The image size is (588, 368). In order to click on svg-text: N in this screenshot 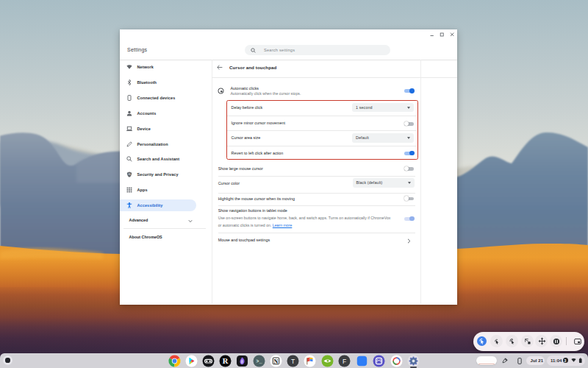, I will do `click(276, 361)`.